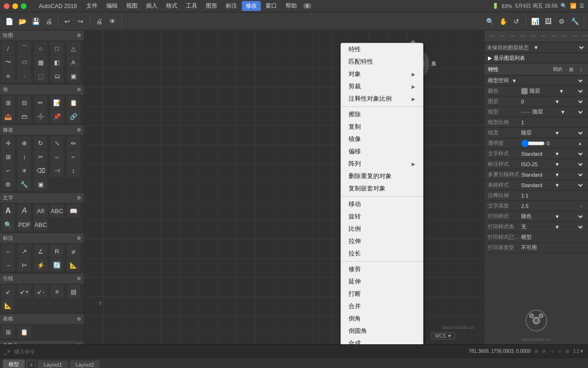  Describe the element at coordinates (536, 58) in the screenshot. I see `show-layer-list-row: ▶ 显示图层列表` at that location.